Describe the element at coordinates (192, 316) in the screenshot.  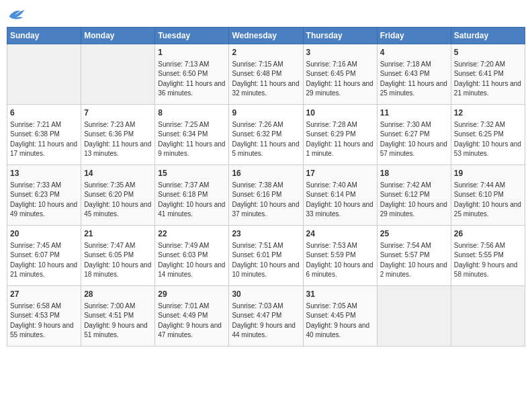
I see `calendar-cell: 29Sunrise: 7:01 AM Sunset: 4:49 PM Dayli…` at that location.